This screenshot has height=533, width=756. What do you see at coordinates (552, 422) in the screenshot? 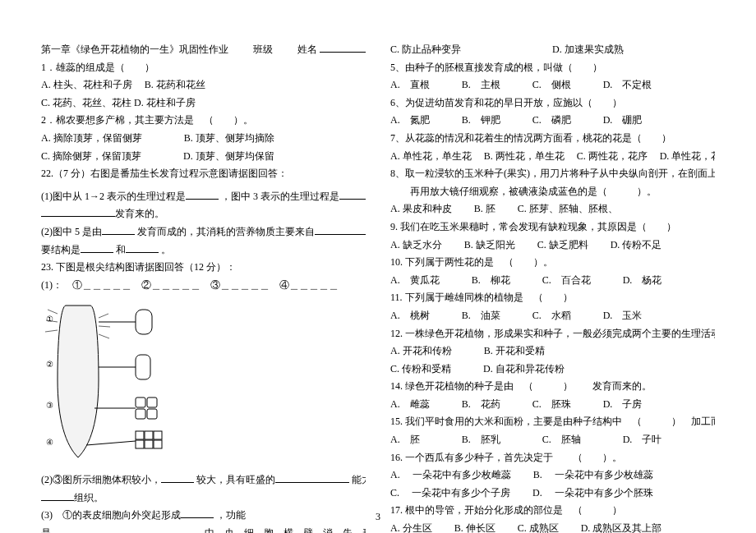
I see `q15-stem: 15. 我们平时食用的大米和面粉，主要是由种子结构中 （ ） 加工而成的。` at bounding box center [552, 422].